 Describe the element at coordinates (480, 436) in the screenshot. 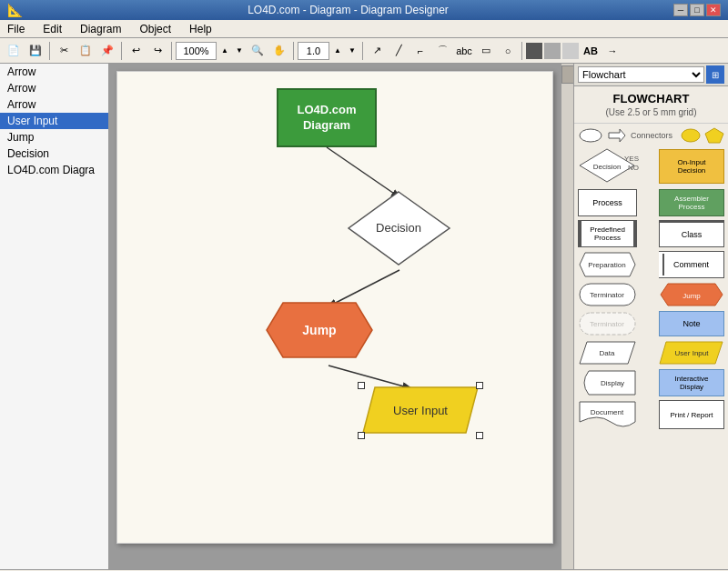

I see `handle-br` at that location.